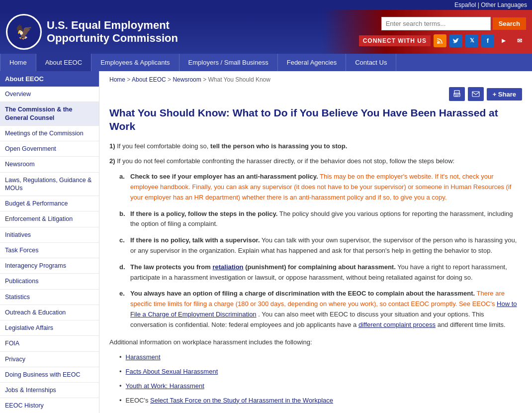  What do you see at coordinates (50, 251) in the screenshot?
I see `sidebar-item-task-forces: Task Forces` at bounding box center [50, 251].